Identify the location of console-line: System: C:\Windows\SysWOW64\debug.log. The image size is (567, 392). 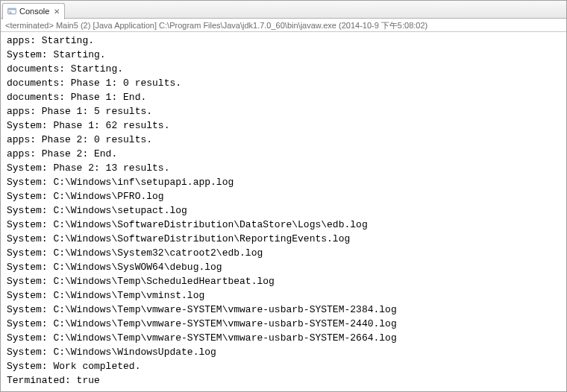
(284, 267).